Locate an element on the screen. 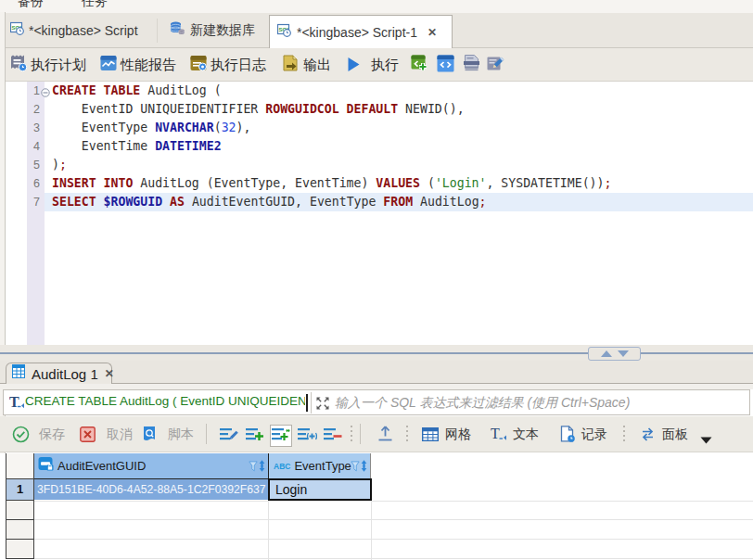 Image resolution: width=753 pixels, height=560 pixels. sql-console-icon is located at coordinates (445, 65).